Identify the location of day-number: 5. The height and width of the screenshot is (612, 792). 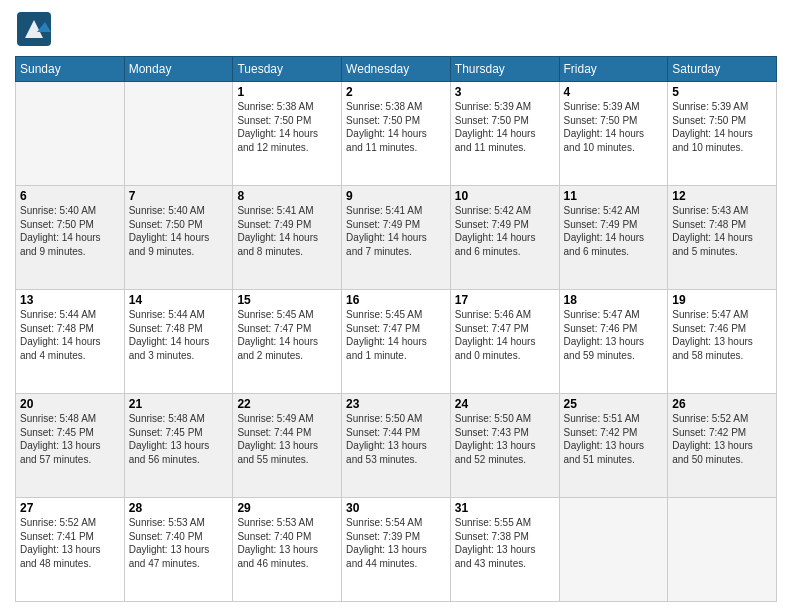
(722, 92).